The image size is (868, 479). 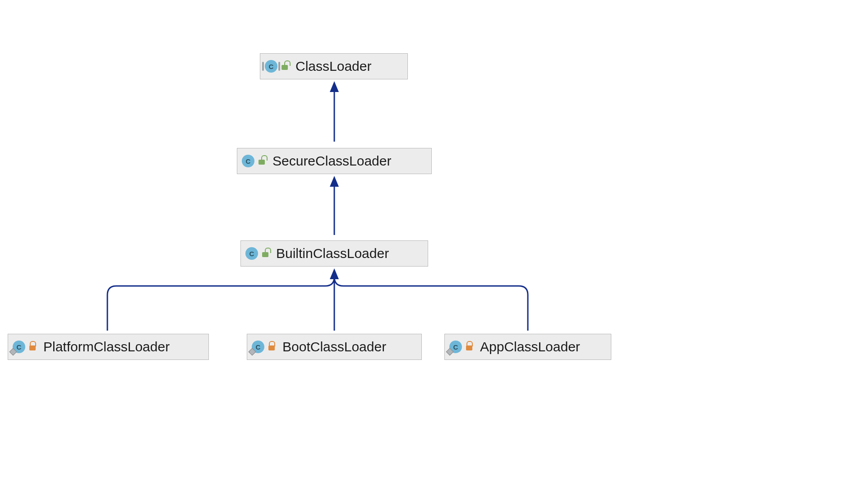 What do you see at coordinates (332, 253) in the screenshot?
I see `node-label: BuiltinClassLoader` at bounding box center [332, 253].